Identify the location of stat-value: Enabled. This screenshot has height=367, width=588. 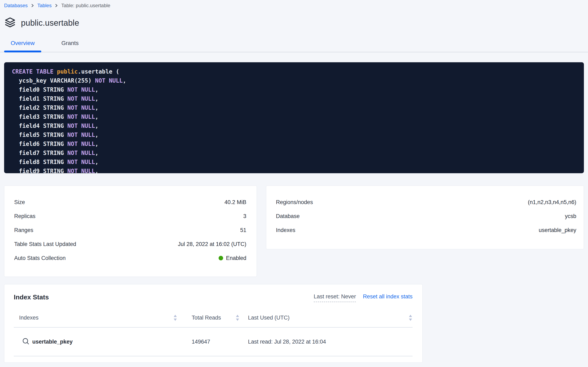
(232, 258).